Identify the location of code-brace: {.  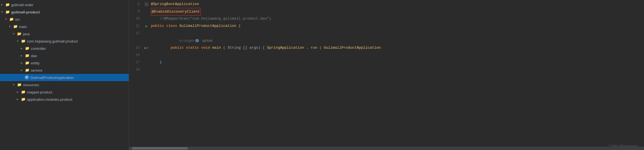
(240, 26).